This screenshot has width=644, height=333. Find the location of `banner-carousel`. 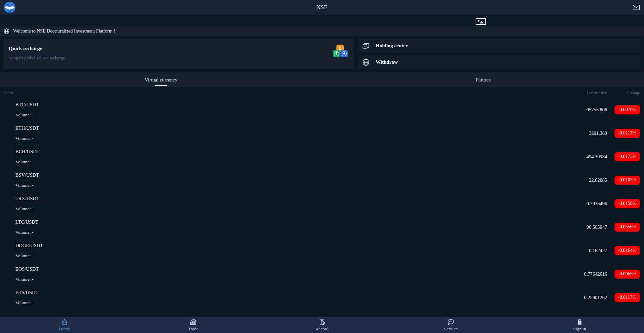

banner-carousel is located at coordinates (322, 20).